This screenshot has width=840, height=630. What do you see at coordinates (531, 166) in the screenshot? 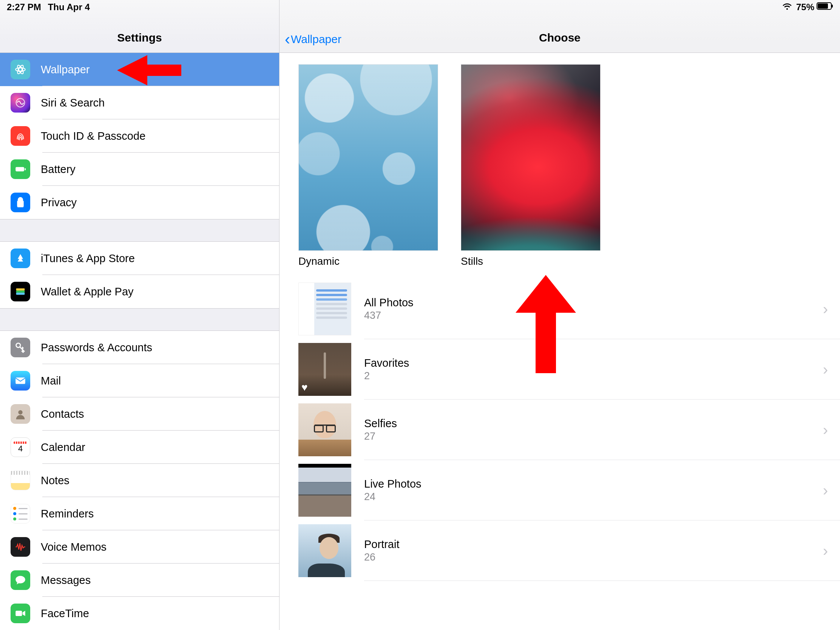
I see `wallpaper-type-stills: Stills` at bounding box center [531, 166].